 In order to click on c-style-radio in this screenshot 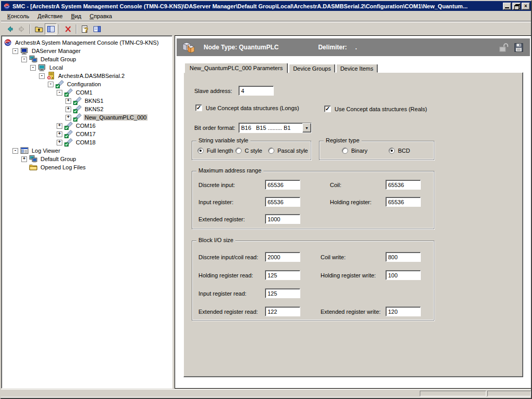, I will do `click(238, 151)`.